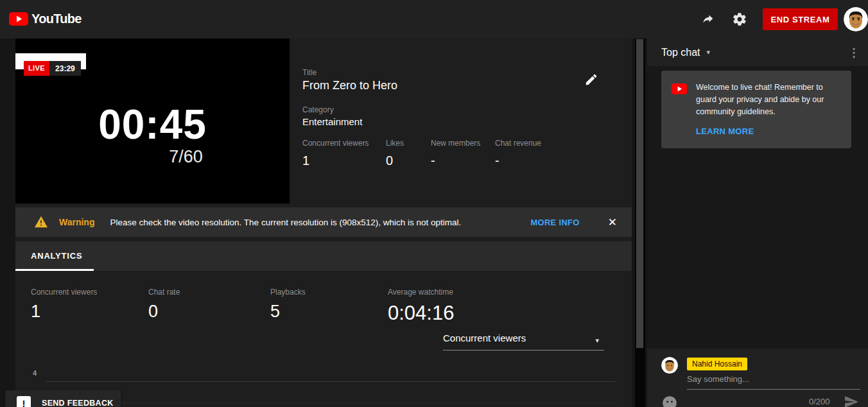 The height and width of the screenshot is (407, 868). What do you see at coordinates (463, 153) in the screenshot?
I see `stat-new-members: New members -` at bounding box center [463, 153].